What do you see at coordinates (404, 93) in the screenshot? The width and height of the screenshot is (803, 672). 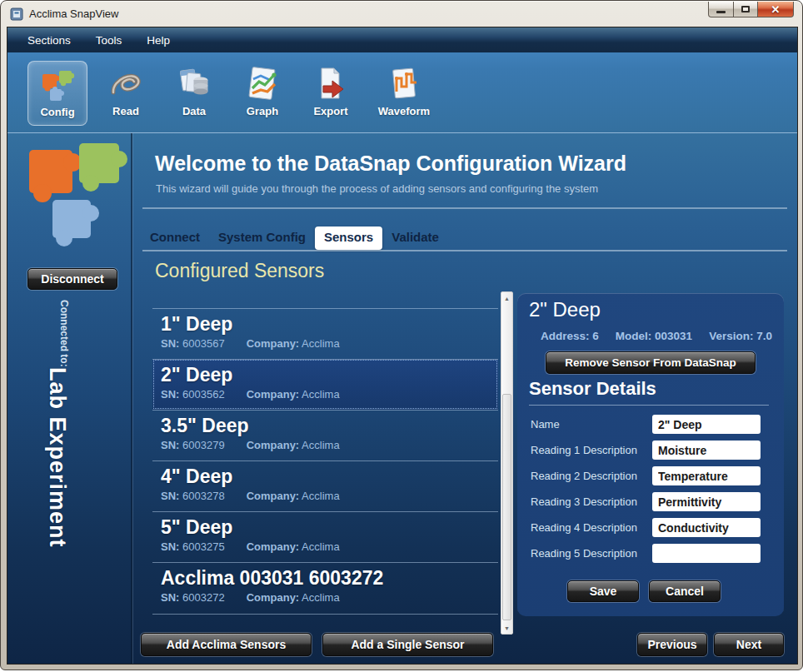 I see `toolbar-waveform-button: Waveform` at bounding box center [404, 93].